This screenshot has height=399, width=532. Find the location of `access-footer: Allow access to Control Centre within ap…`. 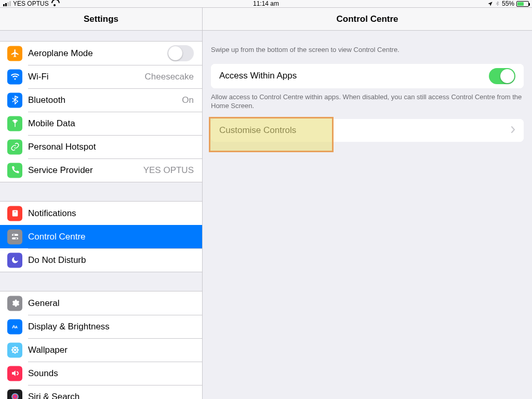

access-footer: Allow access to Control Centre within ap… is located at coordinates (367, 102).